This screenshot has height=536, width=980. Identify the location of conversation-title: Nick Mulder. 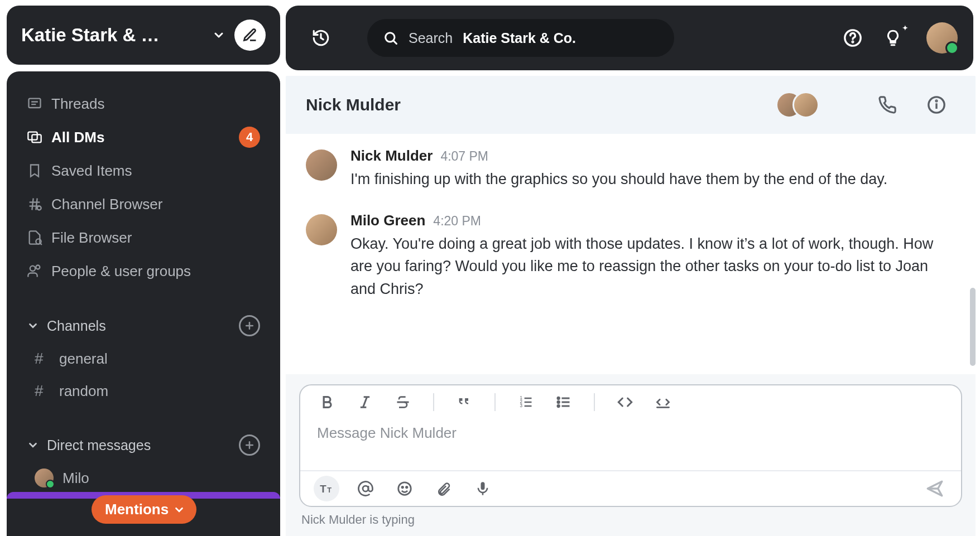
(541, 105).